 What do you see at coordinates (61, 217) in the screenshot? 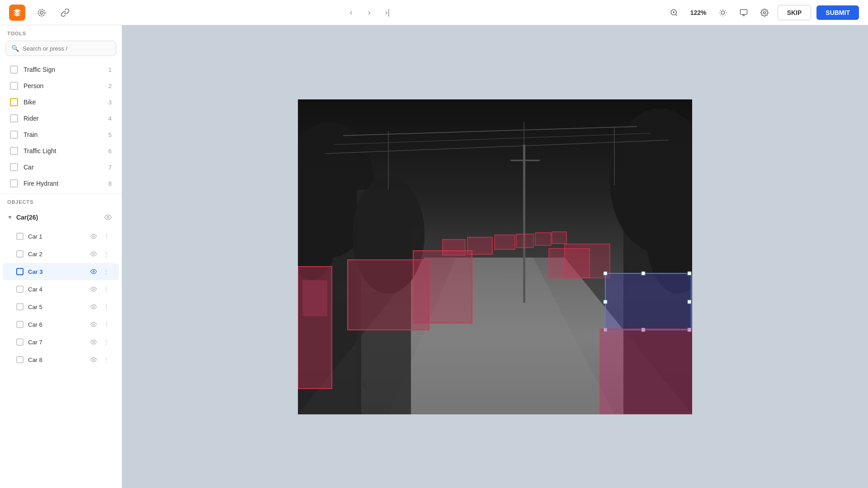
I see `objects-group-header: ▼ Car(26)` at bounding box center [61, 217].